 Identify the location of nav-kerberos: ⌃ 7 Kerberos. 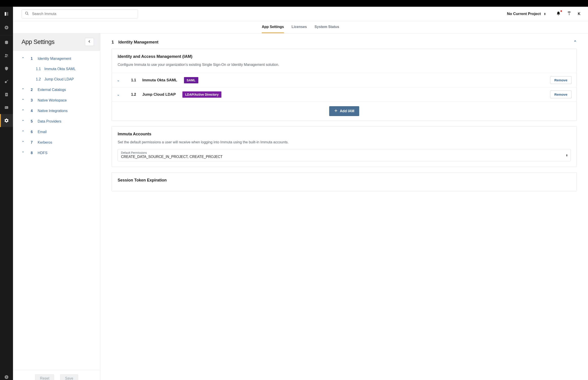
(57, 142).